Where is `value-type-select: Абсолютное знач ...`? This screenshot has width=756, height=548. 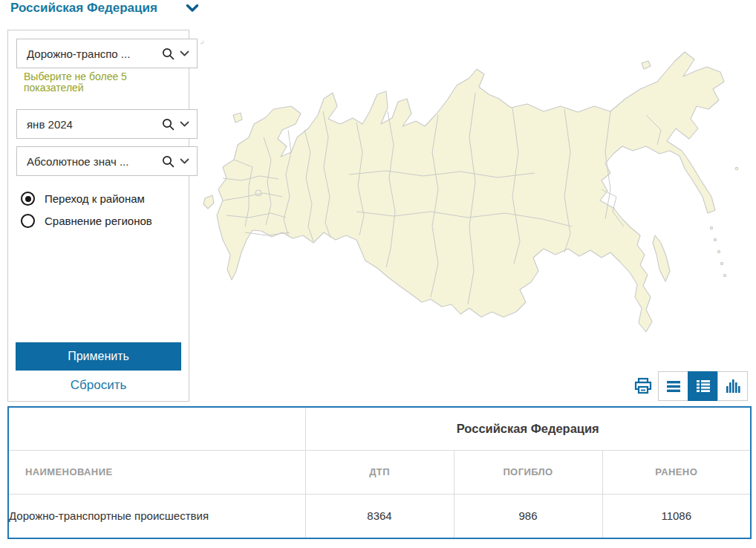
value-type-select: Абсолютное знач ... is located at coordinates (107, 161).